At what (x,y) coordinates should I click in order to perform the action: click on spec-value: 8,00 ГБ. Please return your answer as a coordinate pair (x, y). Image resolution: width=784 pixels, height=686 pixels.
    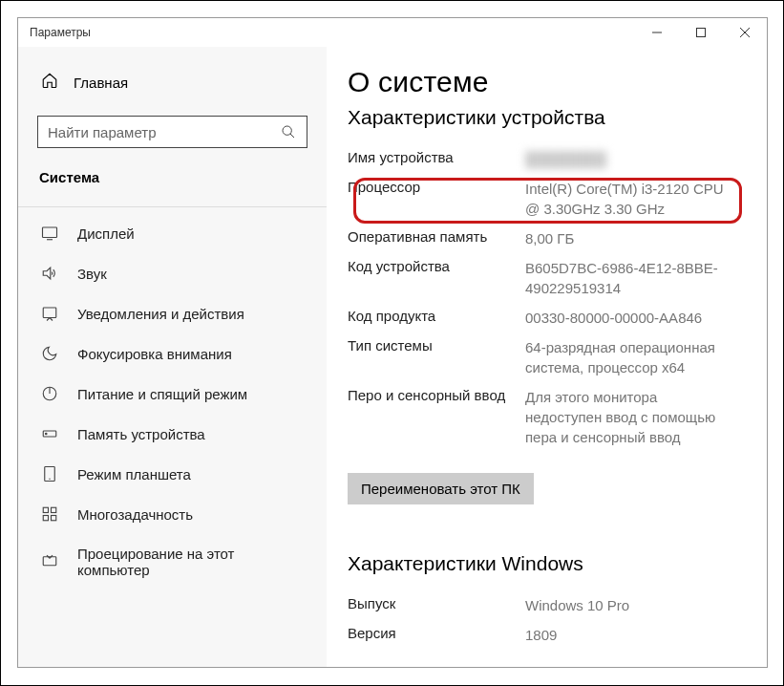
    Looking at the image, I should click on (626, 239).